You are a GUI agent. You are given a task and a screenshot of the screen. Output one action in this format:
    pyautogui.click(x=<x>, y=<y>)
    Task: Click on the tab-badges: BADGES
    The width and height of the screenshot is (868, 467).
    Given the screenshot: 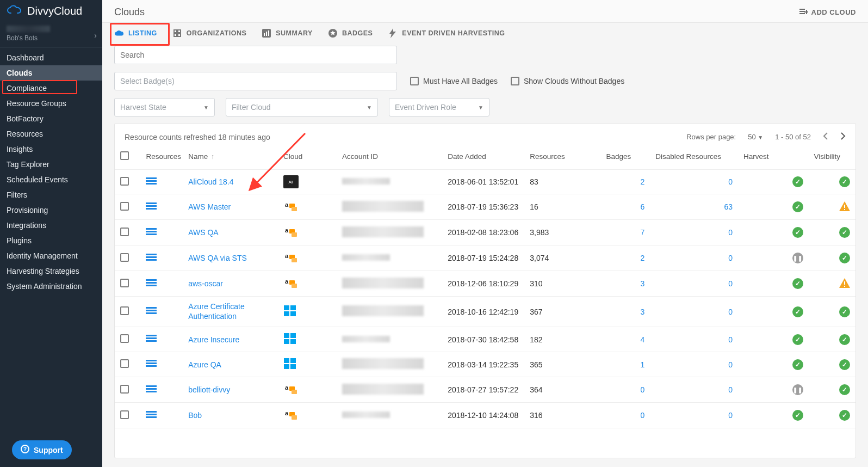 What is the action you would take?
    pyautogui.click(x=350, y=33)
    